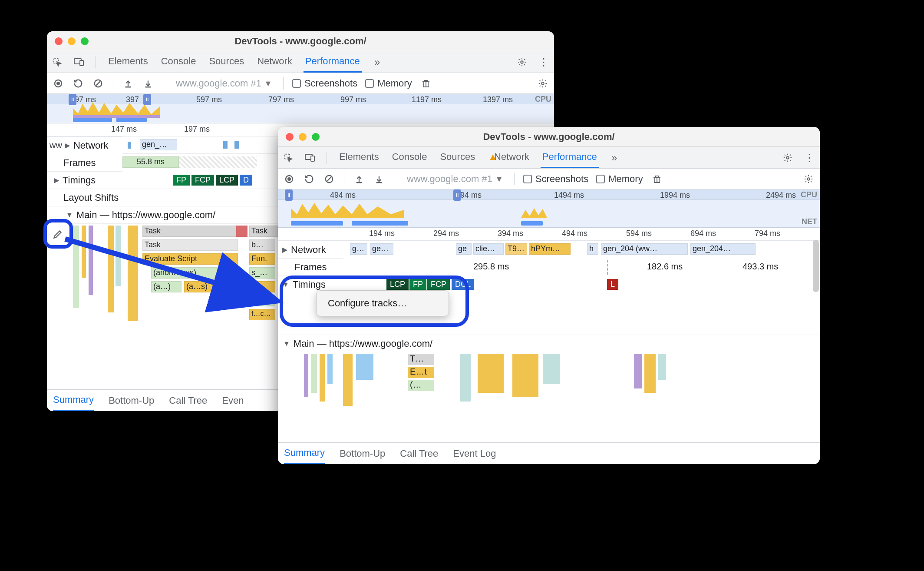  I want to click on t-seg: T…, so click(421, 359).